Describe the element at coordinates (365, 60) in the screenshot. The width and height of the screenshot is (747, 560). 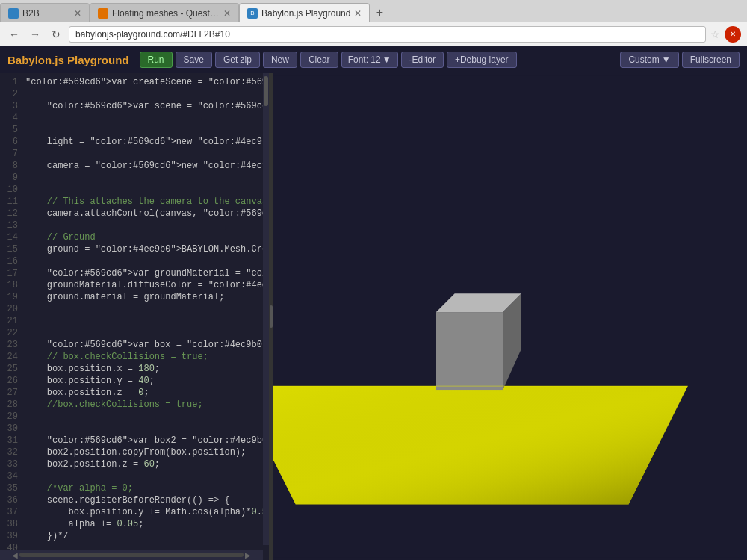
I see `font-label: Font: 12` at that location.